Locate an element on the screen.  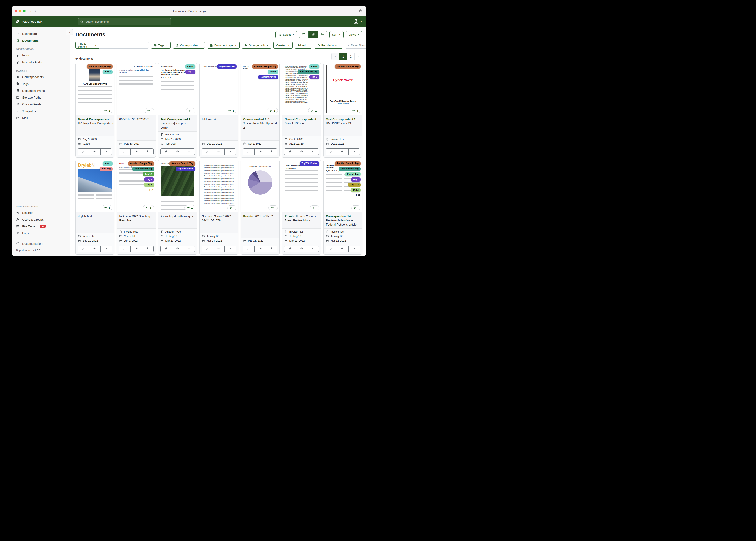
search-field-selector: Title & content▼ is located at coordinates (87, 45).